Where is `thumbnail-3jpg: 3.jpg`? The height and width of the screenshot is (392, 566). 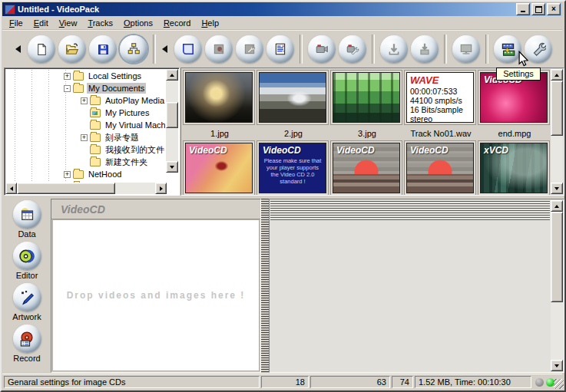
thumbnail-3jpg: 3.jpg is located at coordinates (367, 105).